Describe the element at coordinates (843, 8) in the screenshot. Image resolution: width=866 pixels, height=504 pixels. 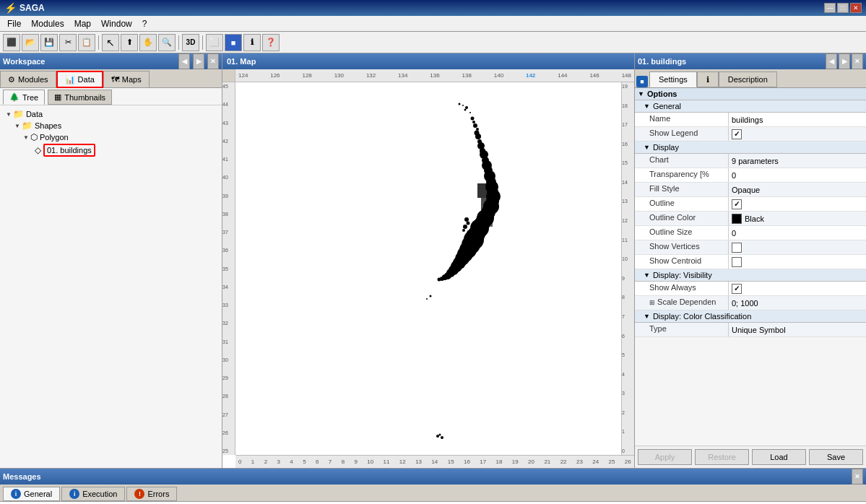
I see `maximize-button: □` at that location.